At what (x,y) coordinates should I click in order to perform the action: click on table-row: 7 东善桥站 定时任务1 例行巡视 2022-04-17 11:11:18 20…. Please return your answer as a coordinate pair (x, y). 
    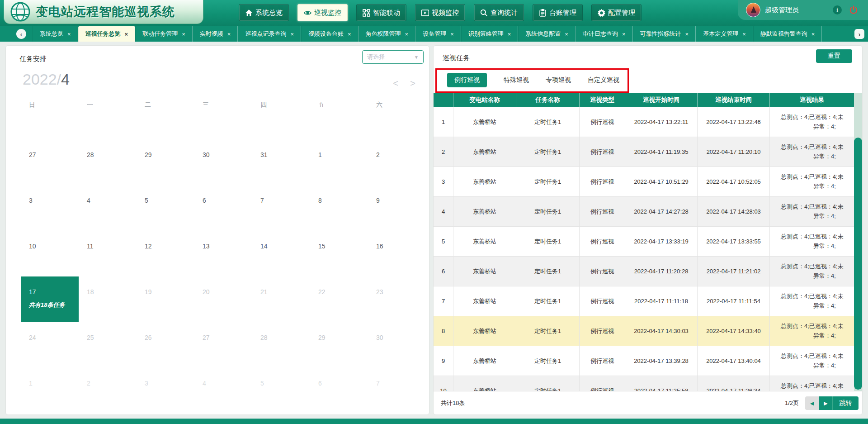
    Looking at the image, I should click on (648, 301).